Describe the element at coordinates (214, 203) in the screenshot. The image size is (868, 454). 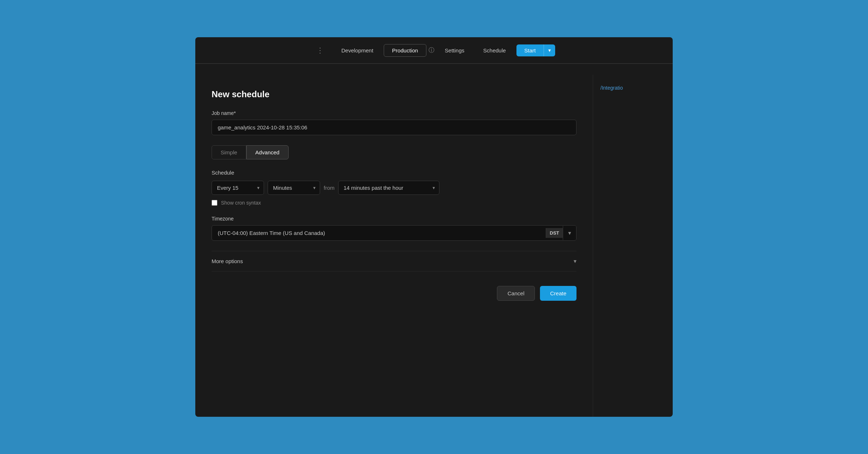
I see `cron-syntax-checkbox` at that location.